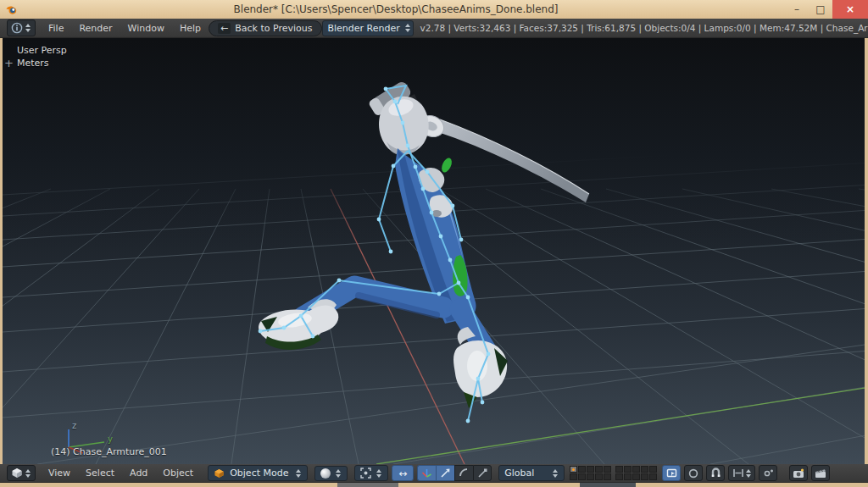 The width and height of the screenshot is (868, 487). I want to click on snap-target-select, so click(768, 473).